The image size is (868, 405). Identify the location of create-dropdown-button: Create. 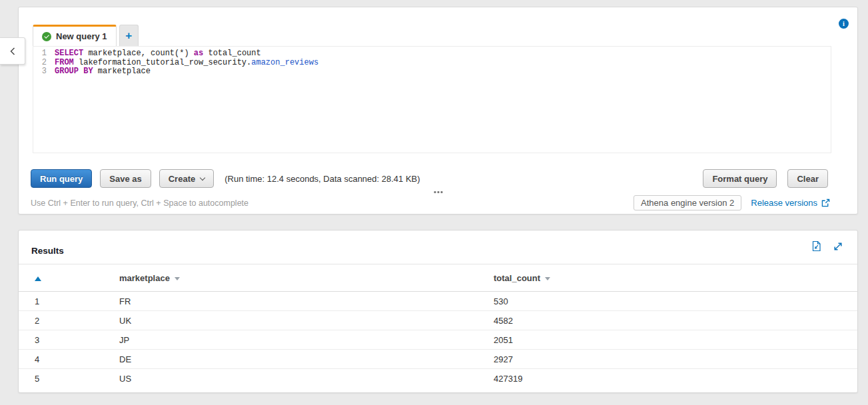
(187, 179).